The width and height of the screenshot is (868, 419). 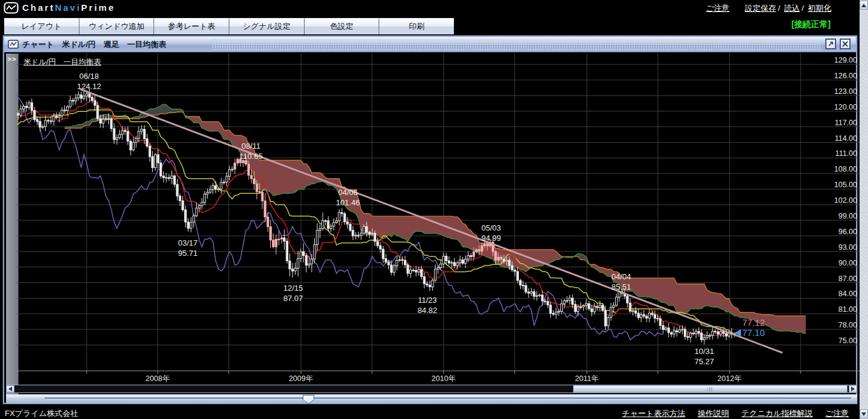 I want to click on toolbar: レイアウト ウィンドウ追加 参考レート表 シグナル設定 色設定 印刷, so click(x=229, y=26).